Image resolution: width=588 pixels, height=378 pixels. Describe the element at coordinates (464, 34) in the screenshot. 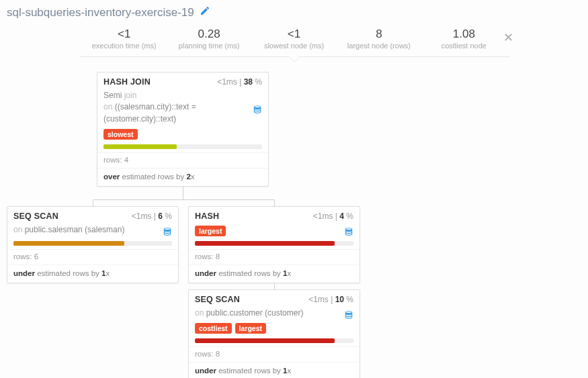

I see `stat-value: 1.08` at that location.